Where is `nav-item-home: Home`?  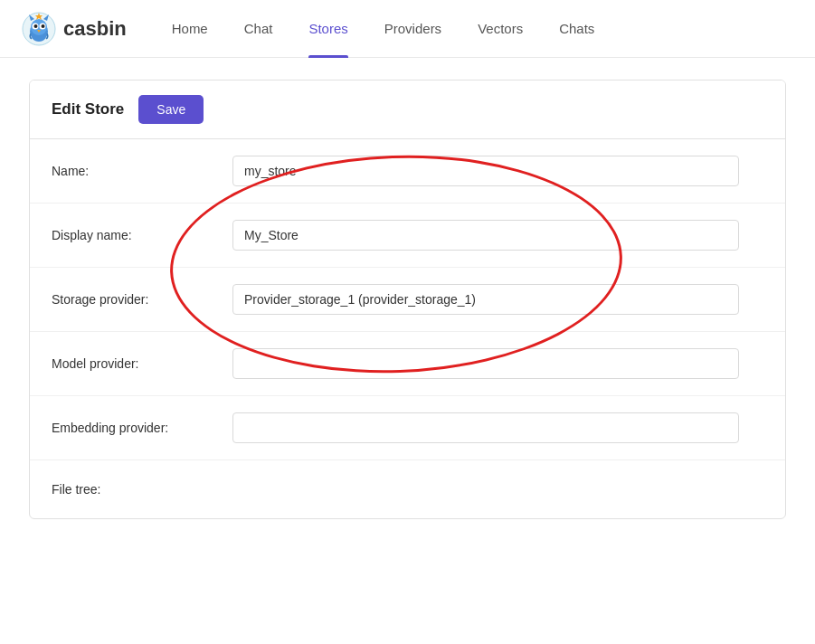
nav-item-home: Home is located at coordinates (190, 29).